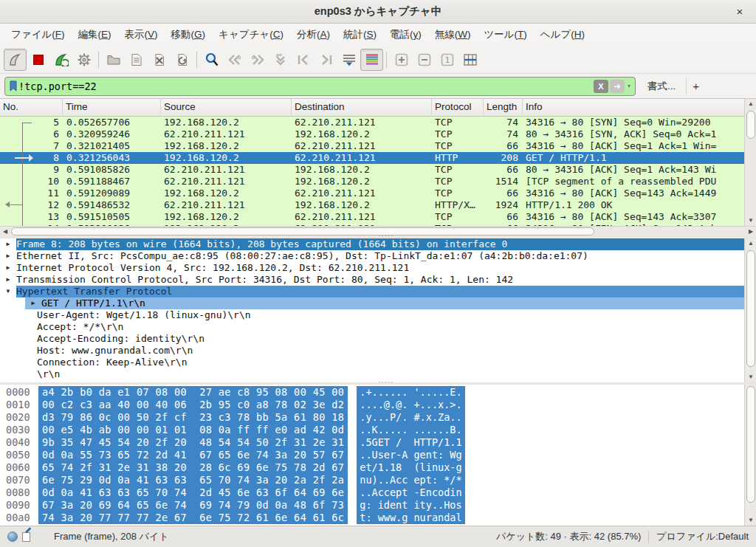 The width and height of the screenshot is (756, 547). Describe the element at coordinates (563, 35) in the screenshot. I see `menu-item-h: ヘルプ(H)` at that location.